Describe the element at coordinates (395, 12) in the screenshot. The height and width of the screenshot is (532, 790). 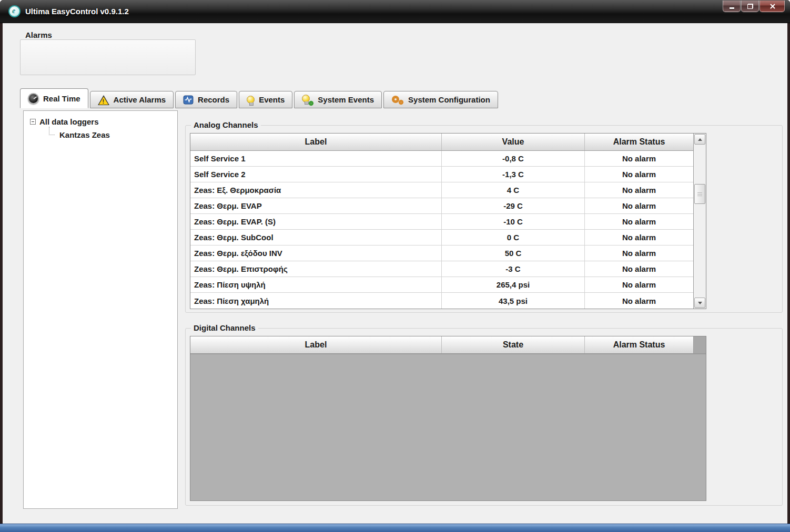
I see `titlebar: Ultima EasyControl v0.9.1.2` at that location.